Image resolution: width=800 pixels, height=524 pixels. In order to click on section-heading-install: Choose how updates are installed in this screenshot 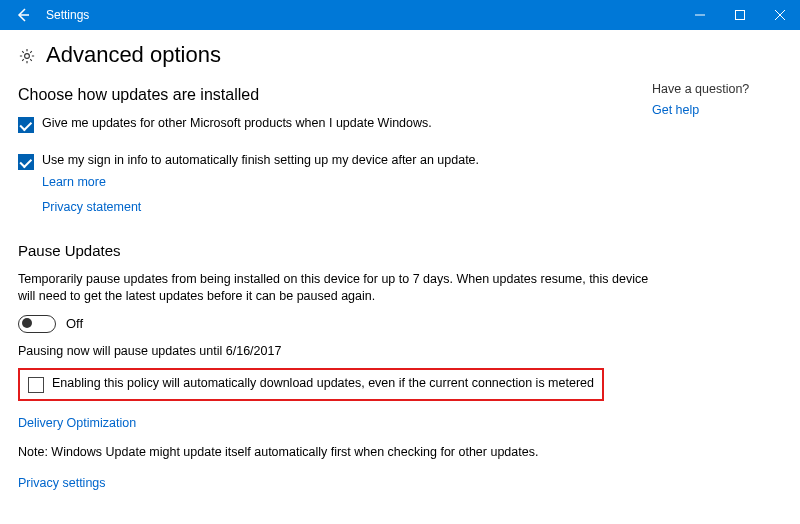, I will do `click(335, 95)`.